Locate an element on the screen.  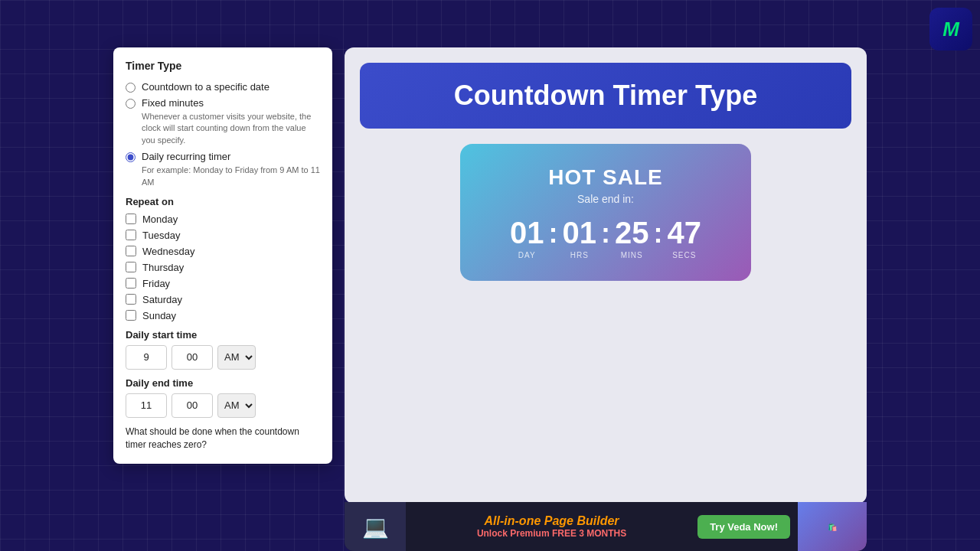
timer-unit-days: 01 DAY is located at coordinates (527, 239).